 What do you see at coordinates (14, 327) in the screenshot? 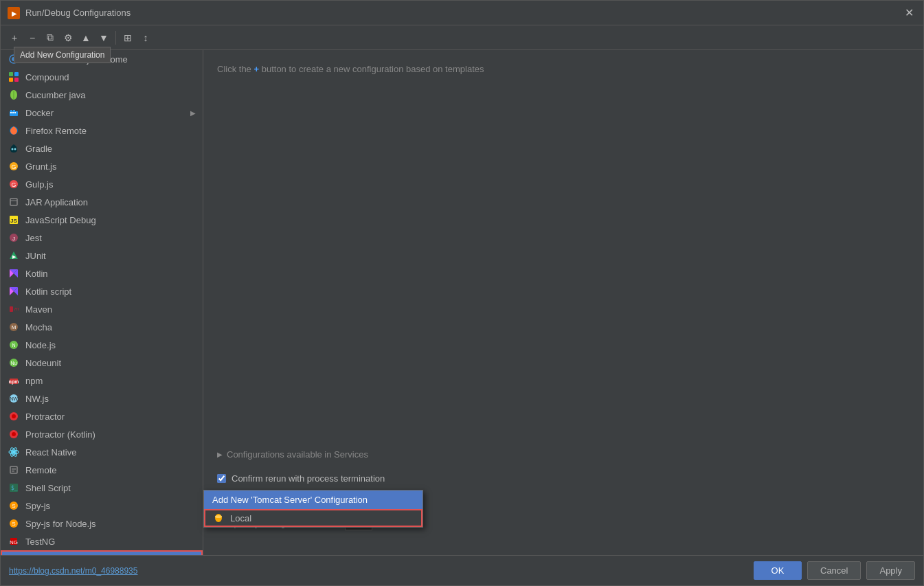
I see `svg-text: M` at bounding box center [14, 327].